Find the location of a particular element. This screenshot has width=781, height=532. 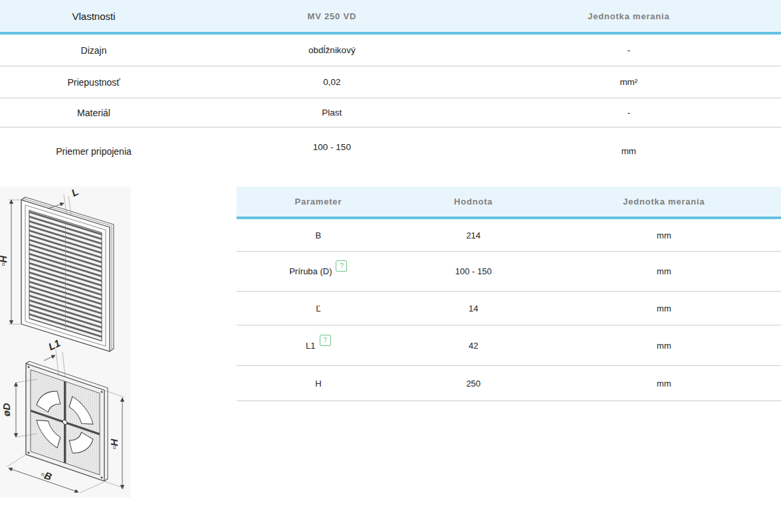

property-value: 100 - 150 is located at coordinates (332, 147).